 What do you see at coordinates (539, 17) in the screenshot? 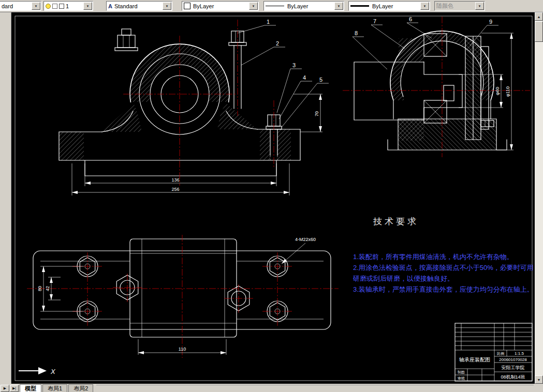
I see `scroll-up-button: ▲` at bounding box center [539, 17].